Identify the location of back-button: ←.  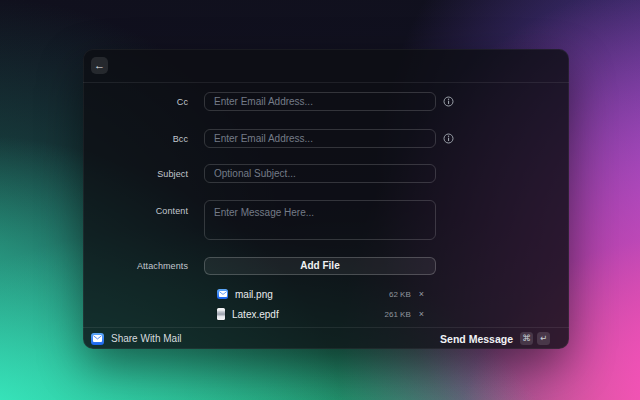
(100, 66).